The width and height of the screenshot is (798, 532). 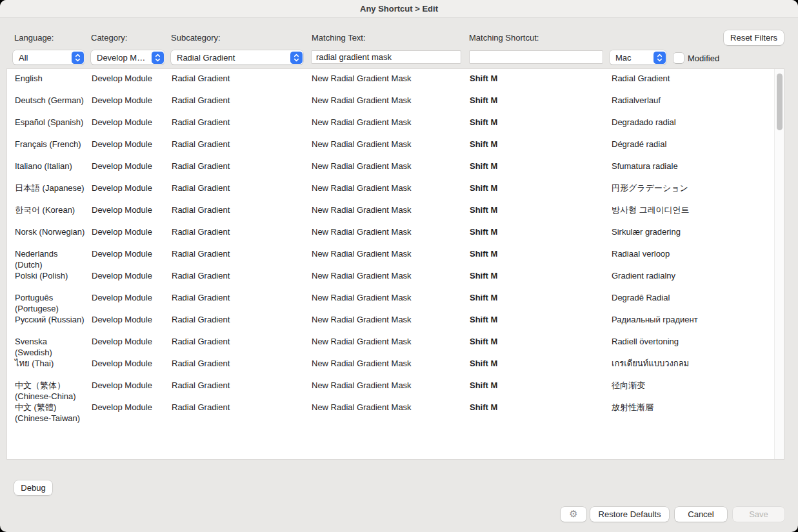 I want to click on matching-text-label: Matching Text:, so click(x=339, y=37).